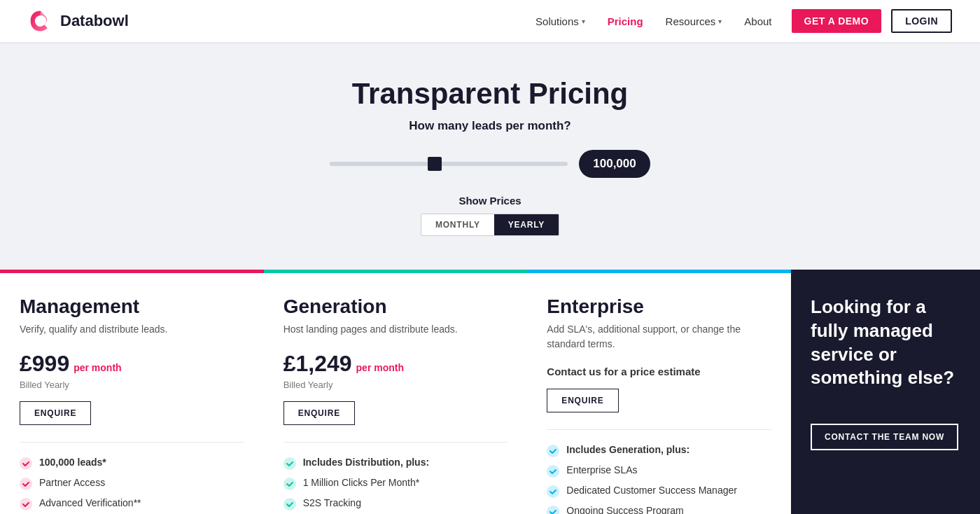 This screenshot has width=980, height=514. I want to click on management-desc: Verify, qualify and distribute leads., so click(132, 329).